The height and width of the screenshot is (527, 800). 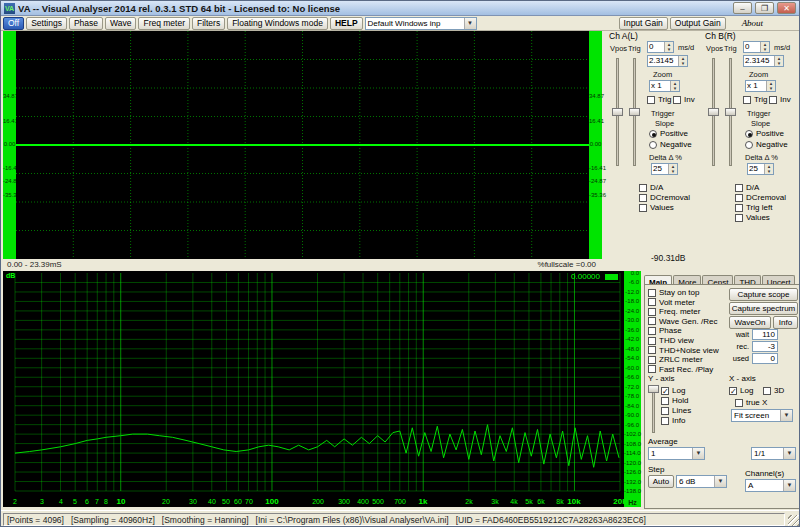 I want to click on ch-a-inv-checkbox: Inv, so click(x=684, y=100).